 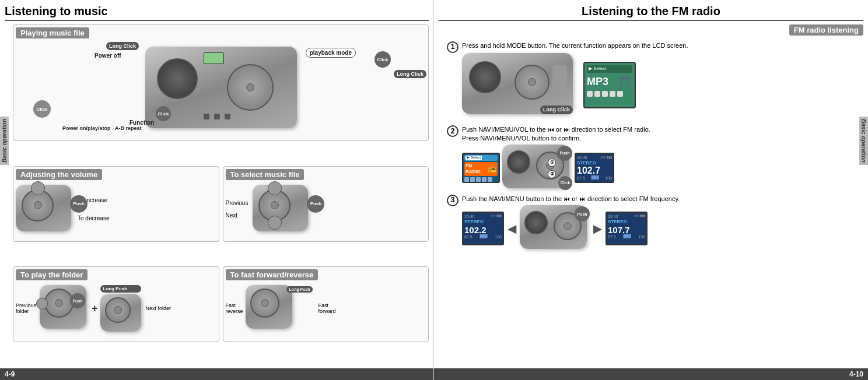 I want to click on step2-freq-screen: 10:40AM ▮▮▮ STEREO 102.7 87.5 ▓▓▓ 108, so click(x=594, y=168).